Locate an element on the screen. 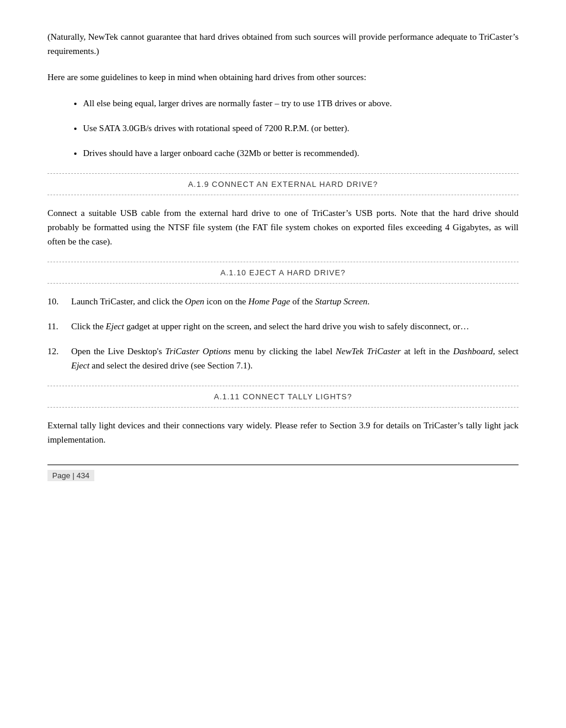  page-number: Page | 434 is located at coordinates (71, 476).